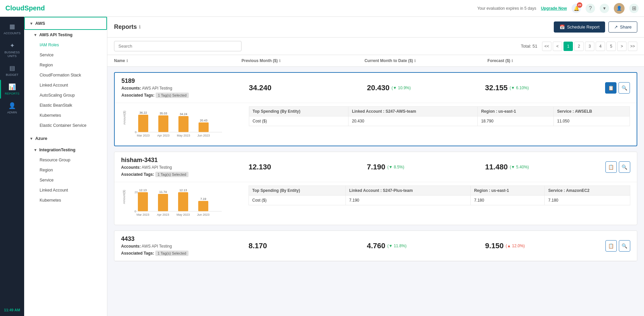 This screenshot has width=644, height=316. I want to click on report-actions-5189: 📋 🔍, so click(616, 88).